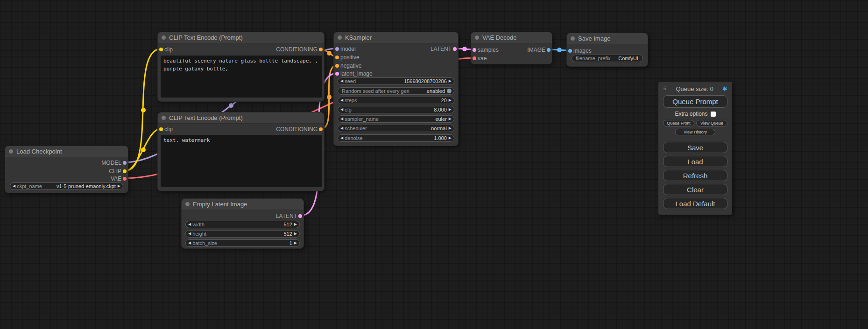 This screenshot has height=329, width=868. I want to click on widget-random-seed-toggle: Random seed after every gen enabled, so click(396, 91).